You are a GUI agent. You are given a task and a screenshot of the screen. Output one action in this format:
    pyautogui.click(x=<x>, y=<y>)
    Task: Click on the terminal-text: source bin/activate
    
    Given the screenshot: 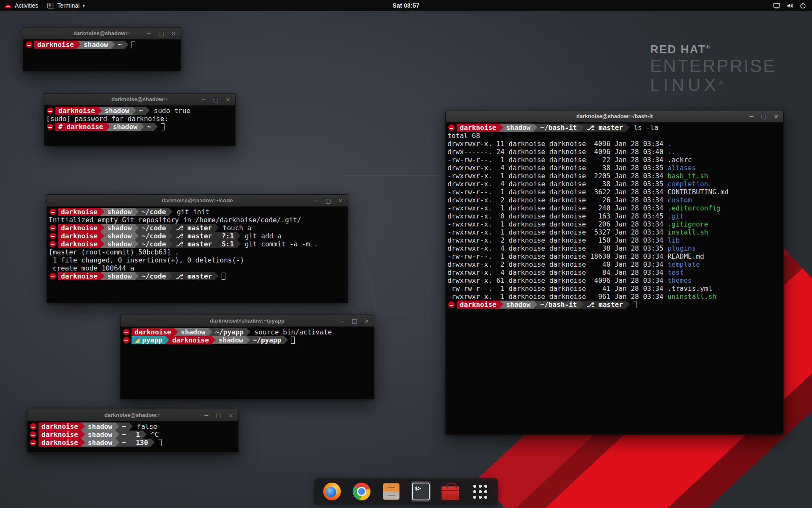 What is the action you would take?
    pyautogui.click(x=291, y=332)
    